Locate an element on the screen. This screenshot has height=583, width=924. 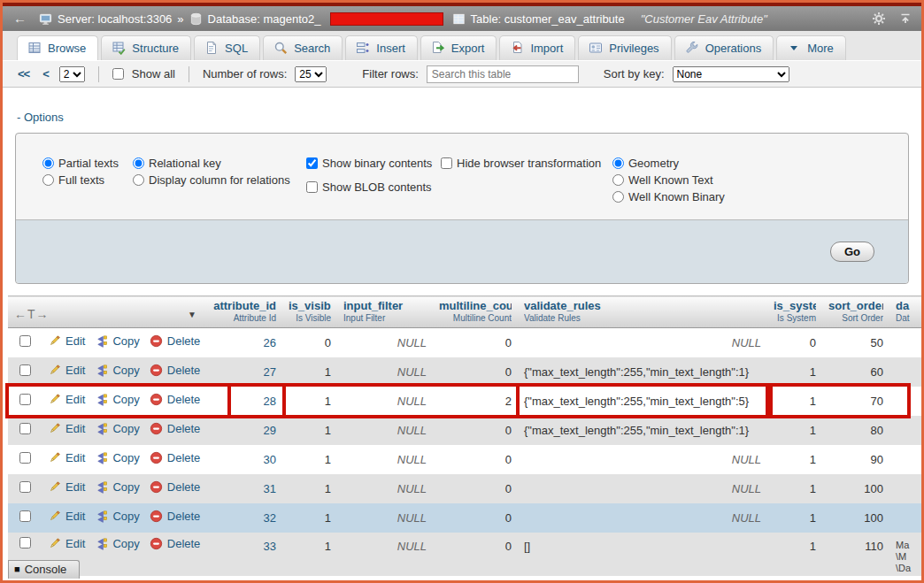
collapse-icon is located at coordinates (905, 19).